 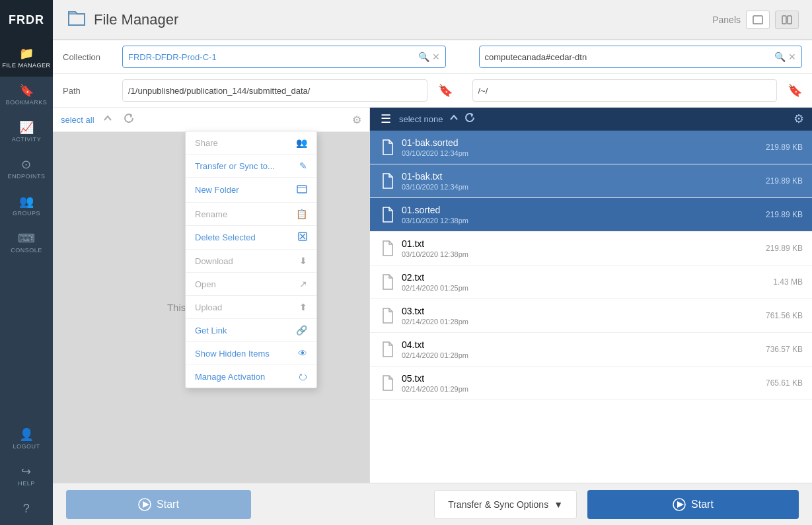 I want to click on file-info: 02.txt 02/14/2020 01:25pm, so click(x=587, y=282).